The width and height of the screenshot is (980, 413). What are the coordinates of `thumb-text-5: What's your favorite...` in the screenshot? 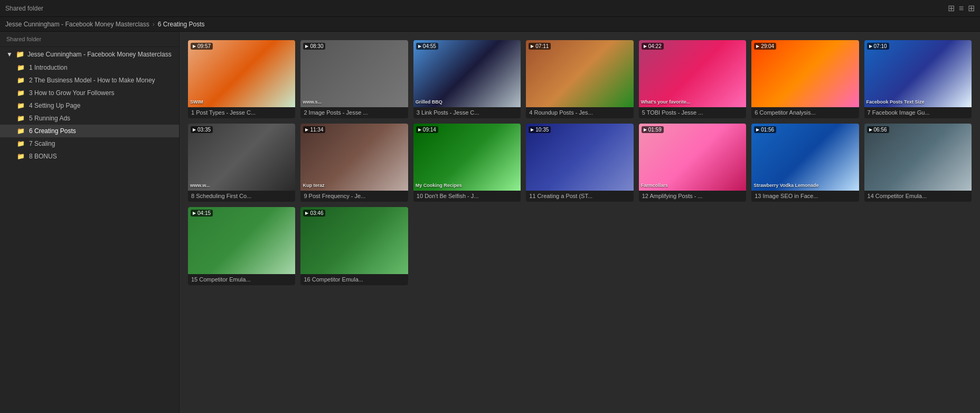 It's located at (666, 102).